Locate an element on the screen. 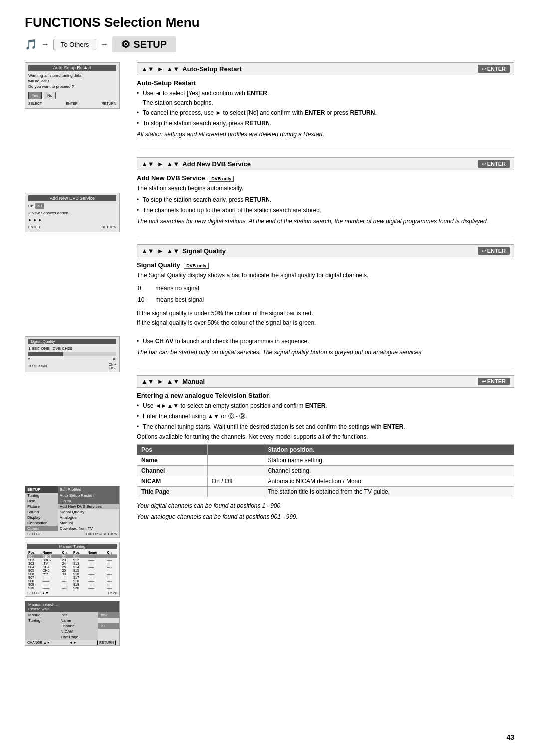 The width and height of the screenshot is (539, 756). tuning-col-ch2: Ch is located at coordinates (112, 553).